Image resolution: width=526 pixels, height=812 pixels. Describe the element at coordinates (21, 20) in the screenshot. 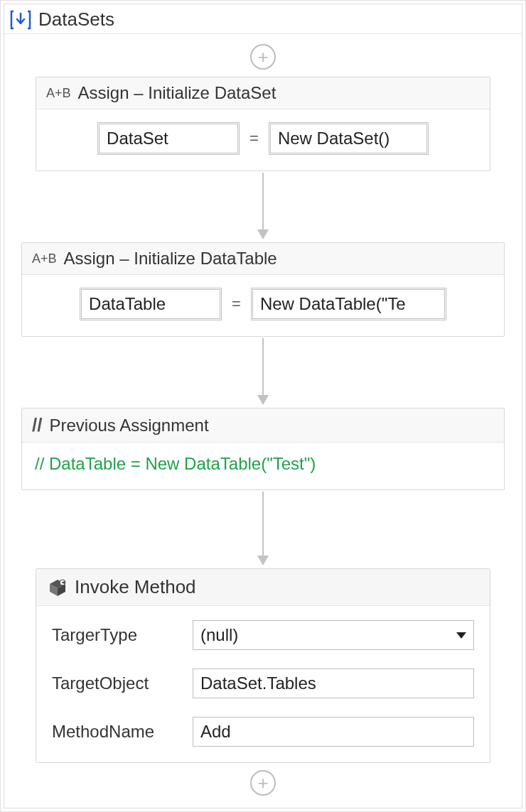

I see `sequence-icon` at that location.